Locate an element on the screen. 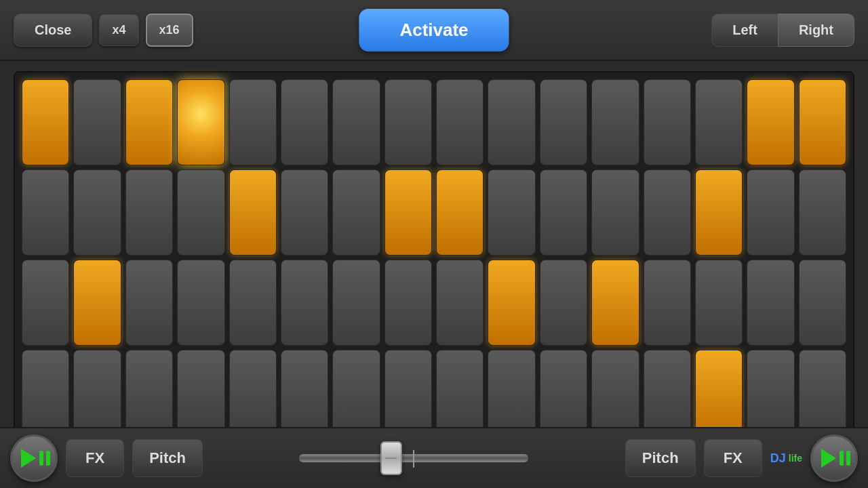 This screenshot has width=868, height=488. pitch-right-button: Pitch is located at coordinates (660, 458).